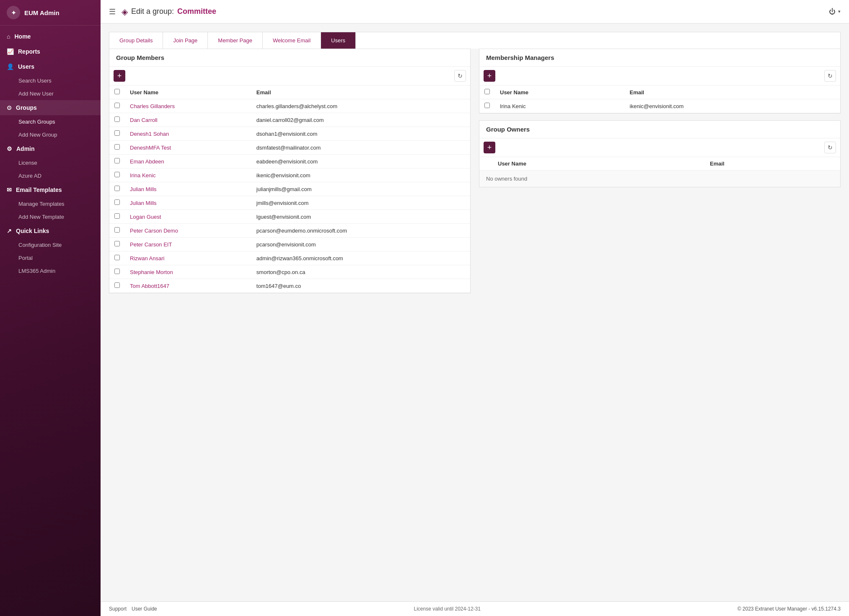  Describe the element at coordinates (290, 120) in the screenshot. I see `table-row: Dan Carroll daniel.carroll02@gmail.com` at that location.